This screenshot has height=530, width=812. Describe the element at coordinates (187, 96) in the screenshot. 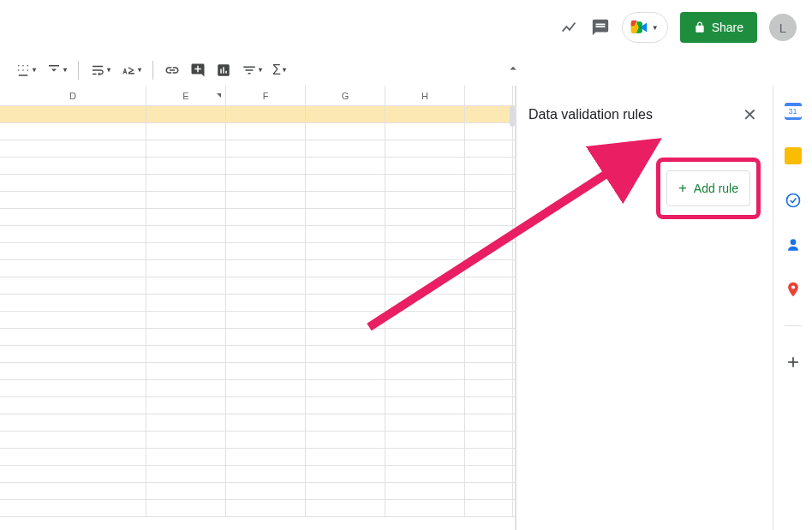

I see `column-header: E` at that location.